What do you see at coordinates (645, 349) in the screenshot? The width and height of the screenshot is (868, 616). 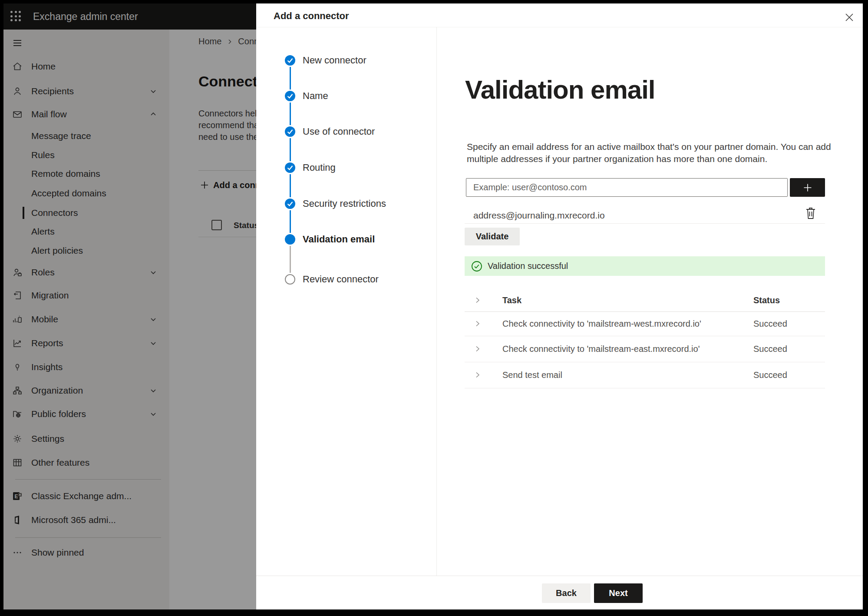 I see `table-row: Check connectivity to 'mailstream-east.m…` at bounding box center [645, 349].